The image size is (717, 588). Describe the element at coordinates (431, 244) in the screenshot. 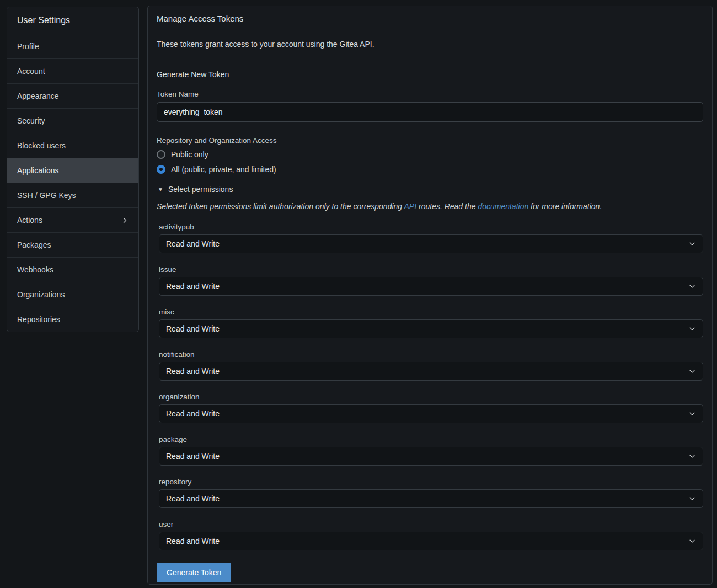

I see `permission-activitypub-select: Read and Write` at that location.